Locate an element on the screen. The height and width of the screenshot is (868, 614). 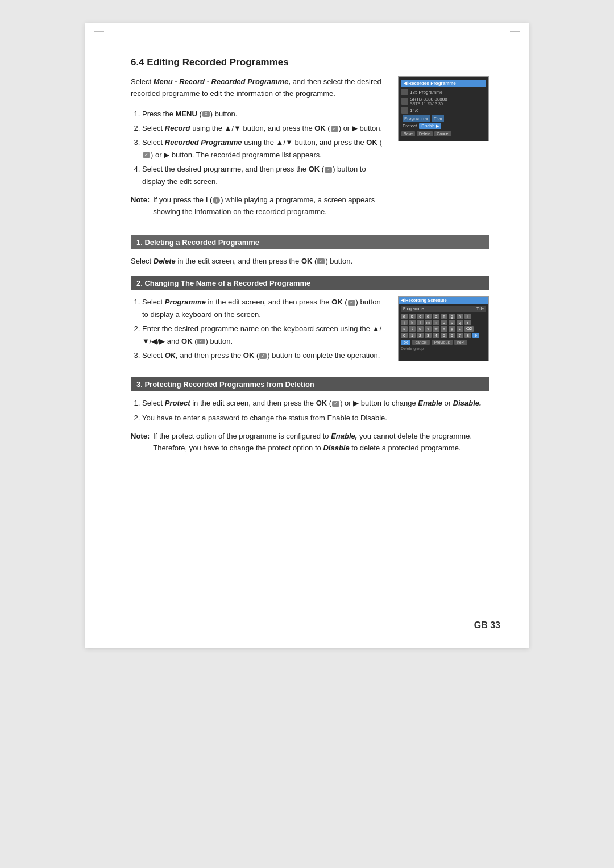
ok-icon-s2-1: ✓ is located at coordinates (351, 303).